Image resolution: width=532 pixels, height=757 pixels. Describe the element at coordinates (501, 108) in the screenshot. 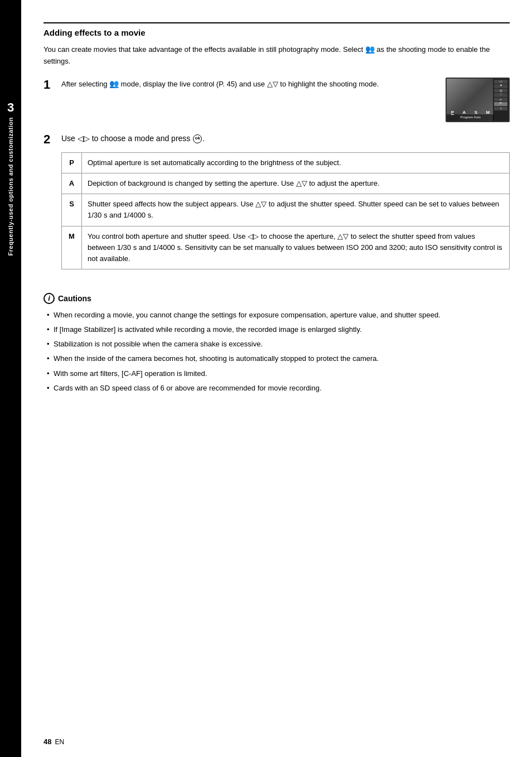

I see `menu-item-7: ⊛` at that location.